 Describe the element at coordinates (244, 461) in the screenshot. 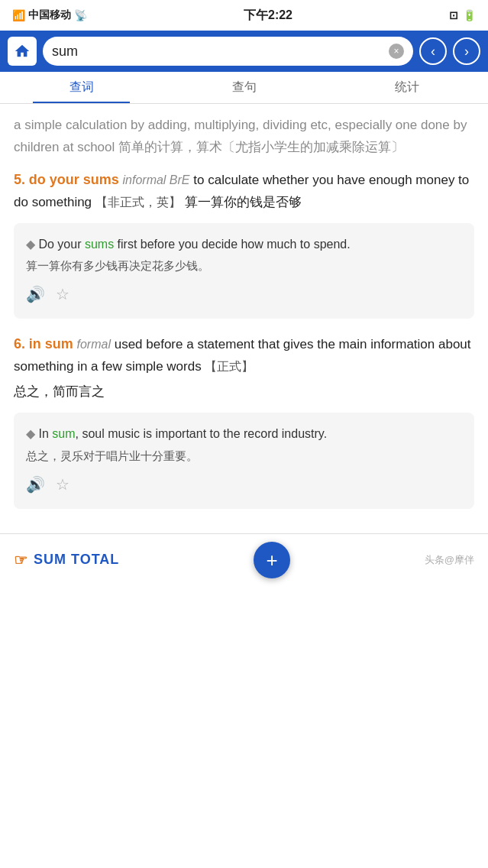

I see `entry-6-example-box: ◆ In sum, soul music is important to the…` at that location.